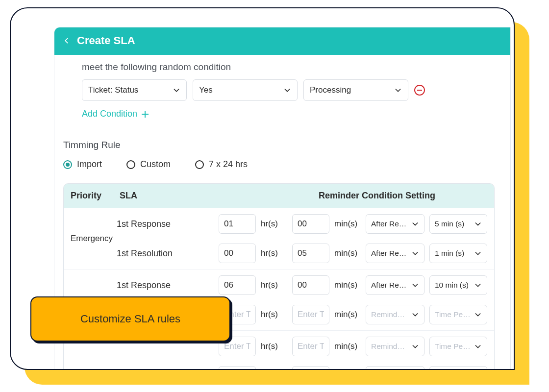 This screenshot has height=392, width=549. Describe the element at coordinates (282, 41) in the screenshot. I see `page-header: Create SLA` at that location.